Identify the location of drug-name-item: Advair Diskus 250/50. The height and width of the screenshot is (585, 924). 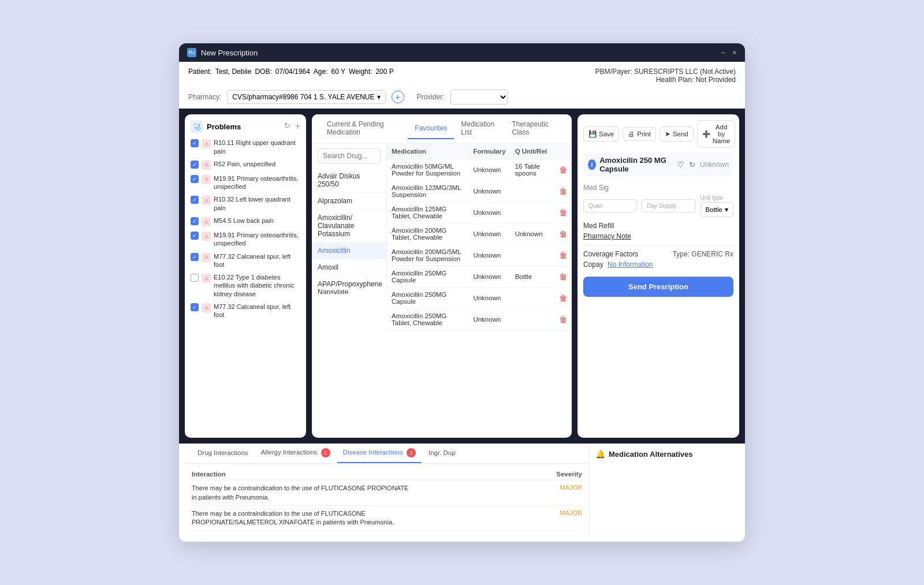
(349, 180).